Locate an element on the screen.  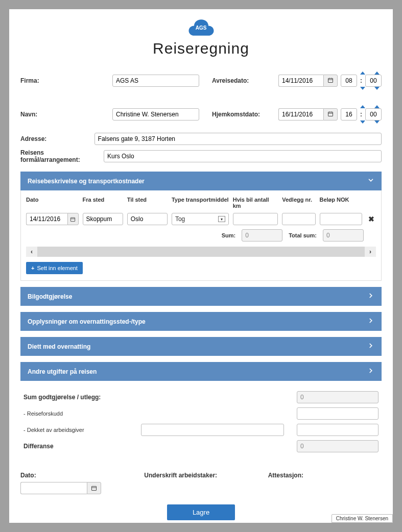
summary-dekket-amount-input is located at coordinates (338, 430).